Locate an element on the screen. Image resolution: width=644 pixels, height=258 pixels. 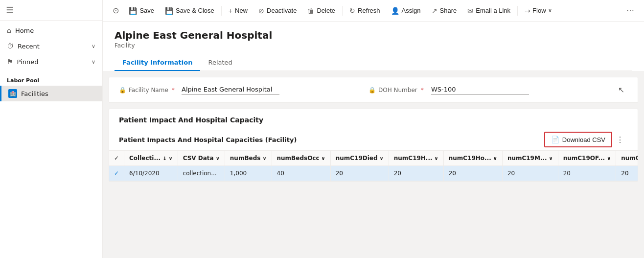
sidebar-item-recent-label: Recent is located at coordinates (28, 46).